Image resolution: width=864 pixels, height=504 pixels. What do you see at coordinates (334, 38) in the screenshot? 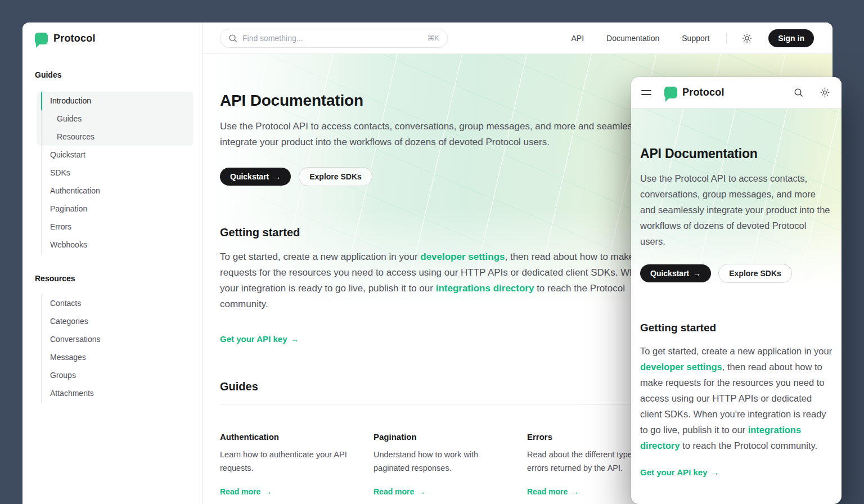
I see `search-box: ⌘K` at bounding box center [334, 38].